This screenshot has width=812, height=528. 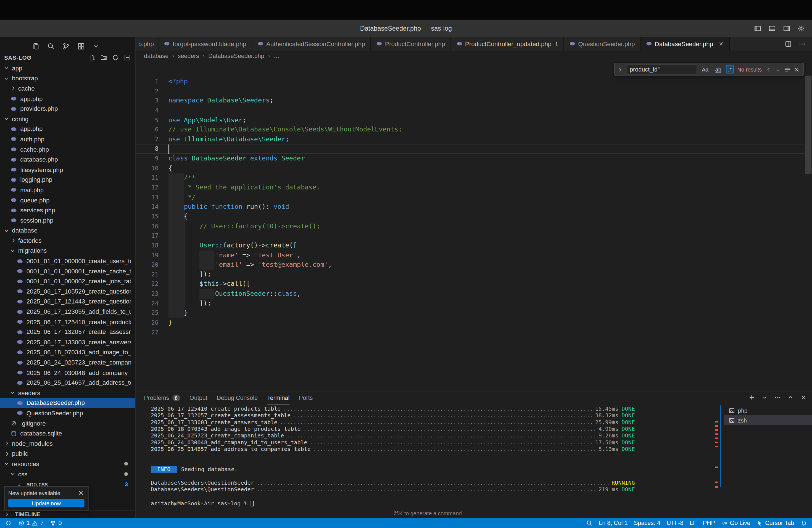 I want to click on tree-item-seeders: seeders, so click(x=68, y=393).